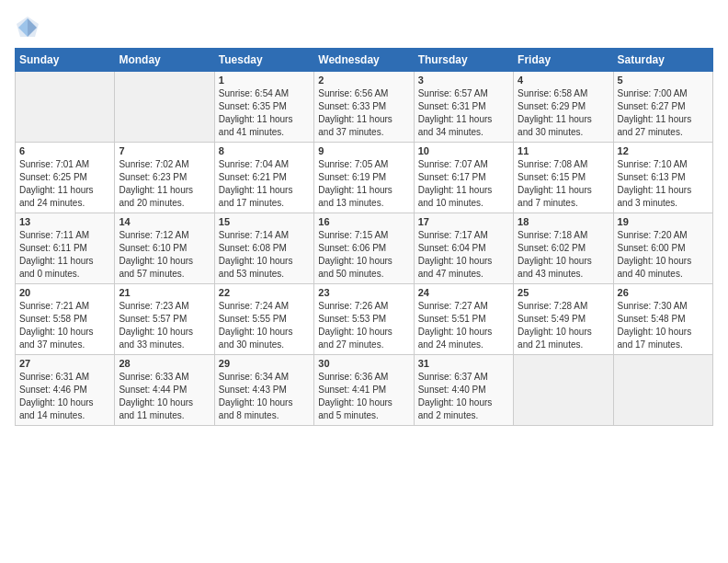 This screenshot has width=728, height=563. I want to click on day-info: Sunrise: 6:34 AM Sunset: 4:43 PM Dayligh…, so click(265, 396).